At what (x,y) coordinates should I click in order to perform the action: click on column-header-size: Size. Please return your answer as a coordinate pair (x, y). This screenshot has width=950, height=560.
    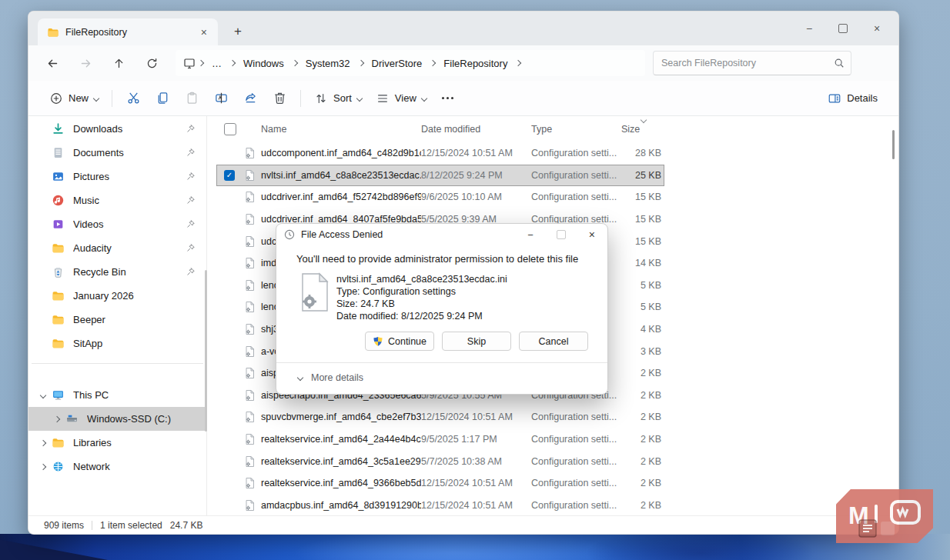
    Looking at the image, I should click on (643, 129).